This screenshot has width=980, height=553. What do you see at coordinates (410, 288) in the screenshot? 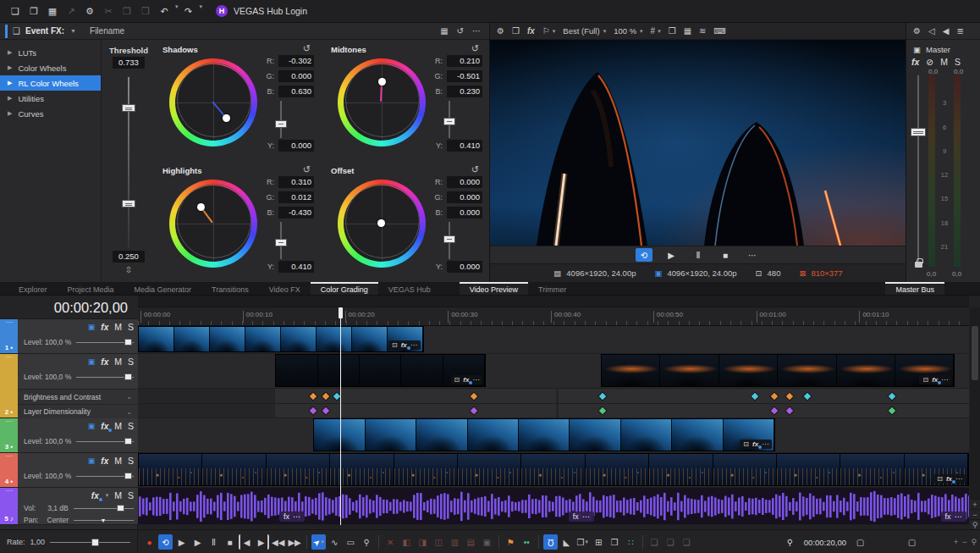
I see `tab-vegas-hub: VEGAS Hub` at bounding box center [410, 288].